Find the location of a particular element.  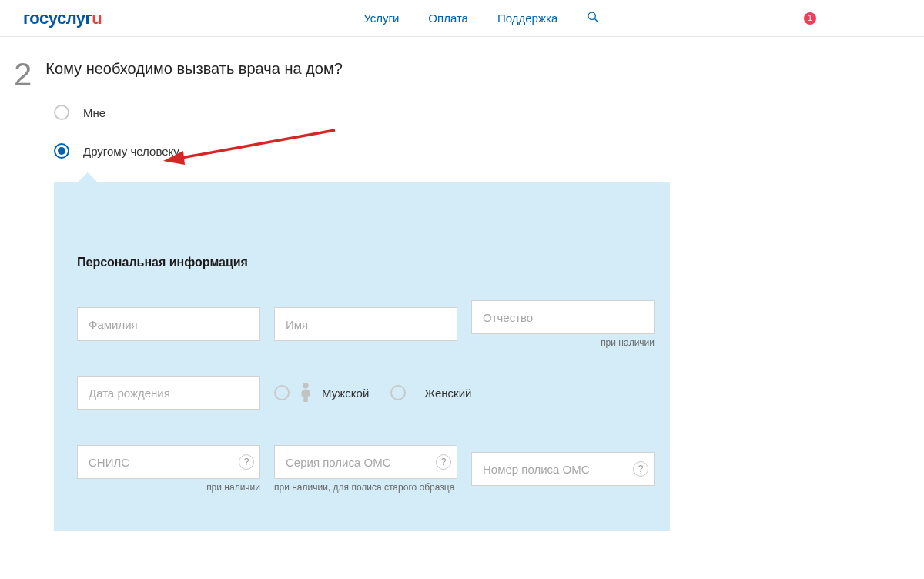

step-title: Кому необходимо вызвать врача на дом? is located at coordinates (194, 69).